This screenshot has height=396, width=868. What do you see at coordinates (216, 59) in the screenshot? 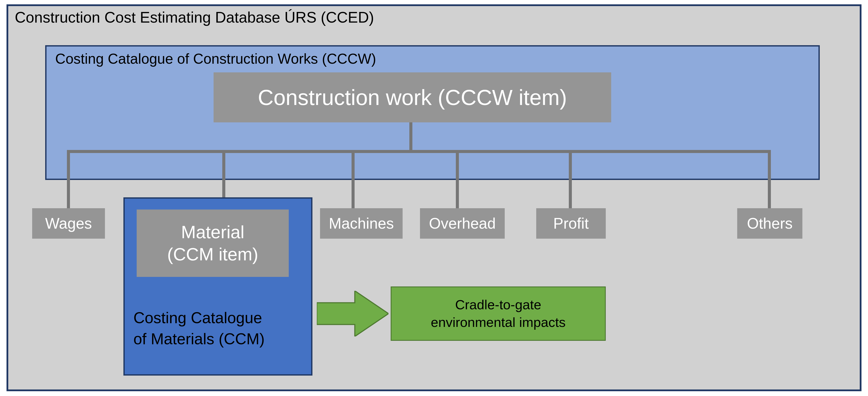
I see `cccw-title: Costing Catalogue of Construction Works …` at bounding box center [216, 59].